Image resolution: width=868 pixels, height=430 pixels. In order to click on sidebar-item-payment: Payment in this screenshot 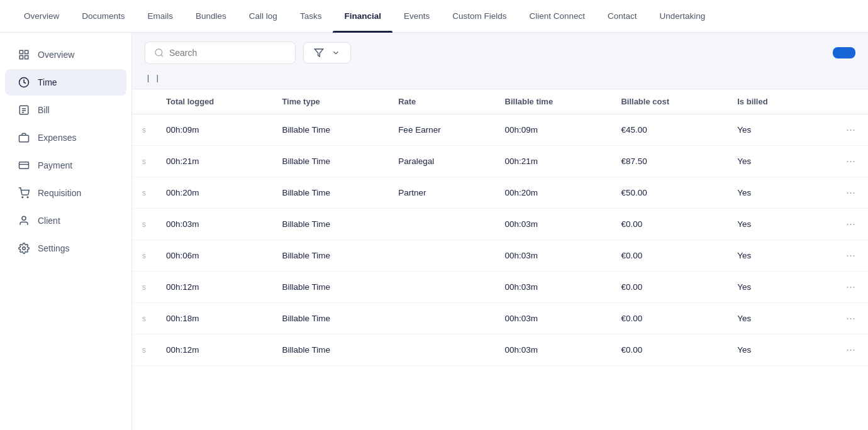, I will do `click(65, 165)`.